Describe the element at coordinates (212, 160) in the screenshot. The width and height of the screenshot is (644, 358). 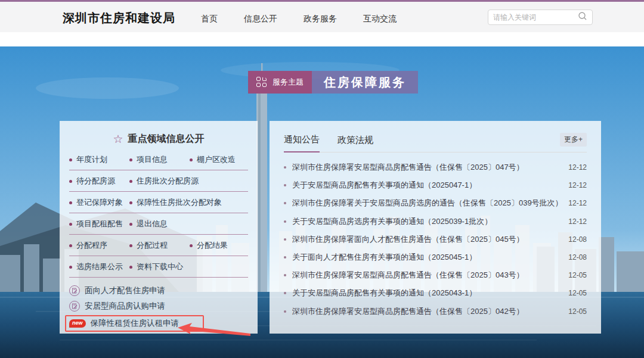
I see `link-shantytown-renewal: 棚户区改造` at that location.